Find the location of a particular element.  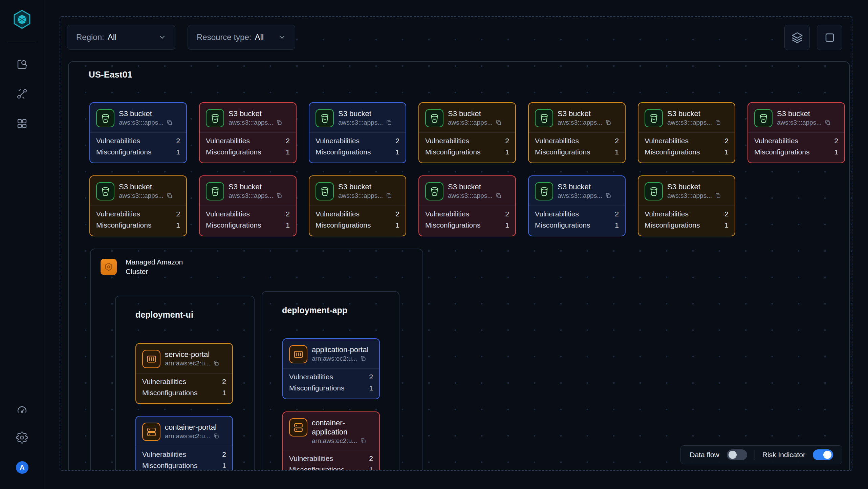

container-icon is located at coordinates (151, 359).